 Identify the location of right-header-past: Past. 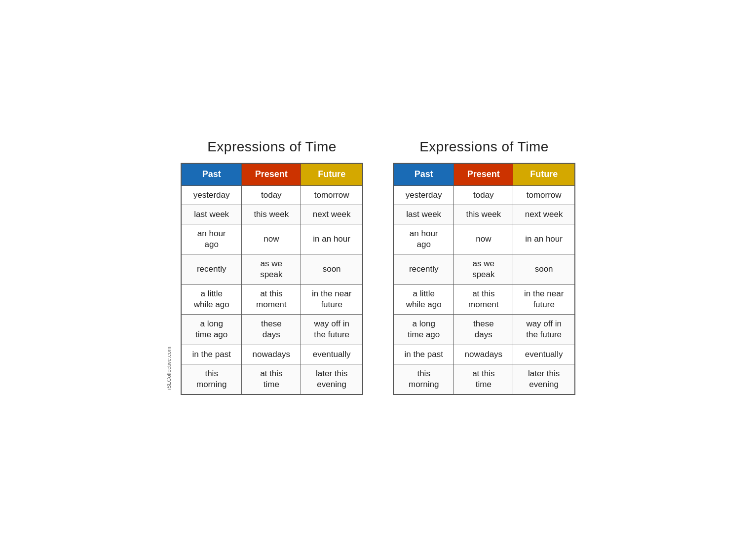
(423, 175).